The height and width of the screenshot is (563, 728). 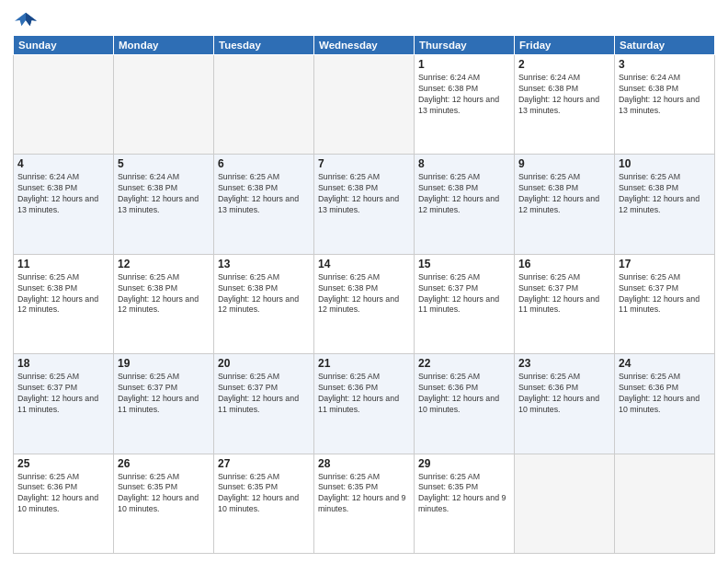 I want to click on day-number: 6, so click(x=264, y=164).